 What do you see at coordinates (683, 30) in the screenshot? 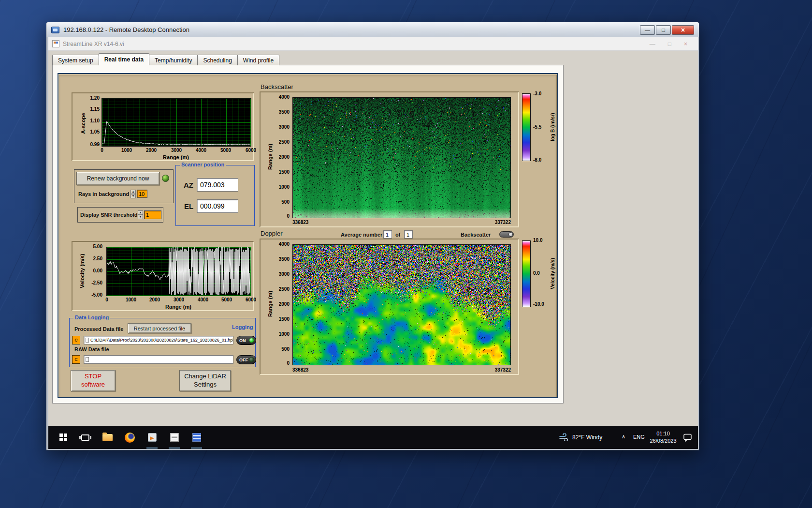
I see `rdp-close-button: ×` at bounding box center [683, 30].